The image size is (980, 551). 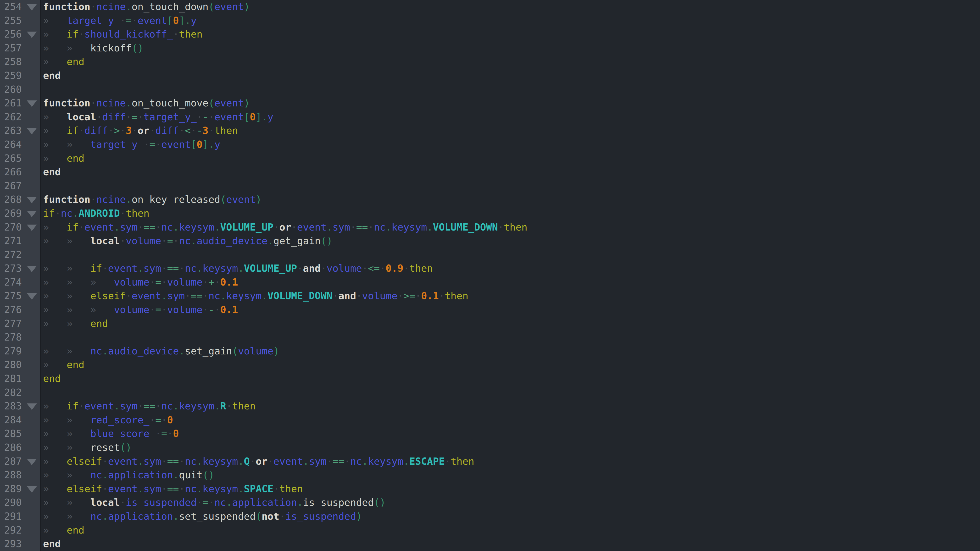 I want to click on line-number: 267, so click(x=21, y=186).